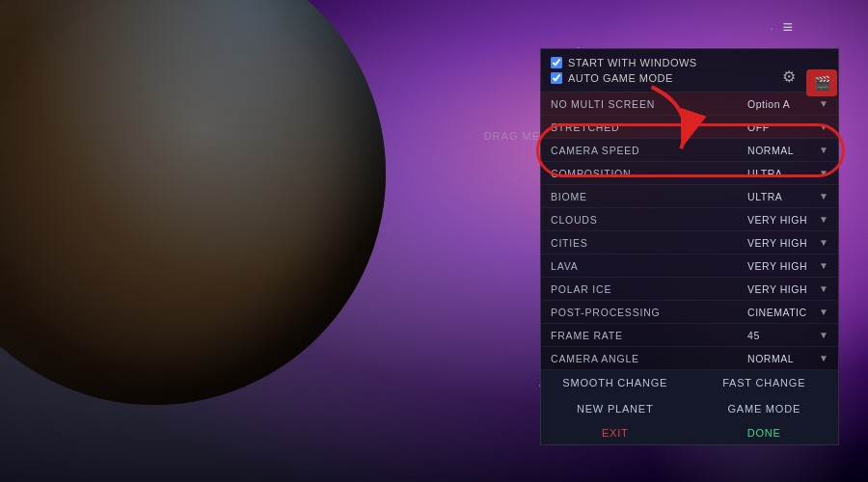 The width and height of the screenshot is (868, 482). I want to click on dropdown-arrow-post-processing: ▼, so click(824, 312).